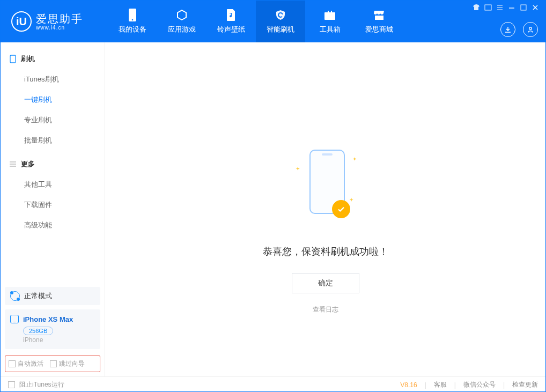 The height and width of the screenshot is (392, 546). I want to click on maximize-icon, so click(523, 8).